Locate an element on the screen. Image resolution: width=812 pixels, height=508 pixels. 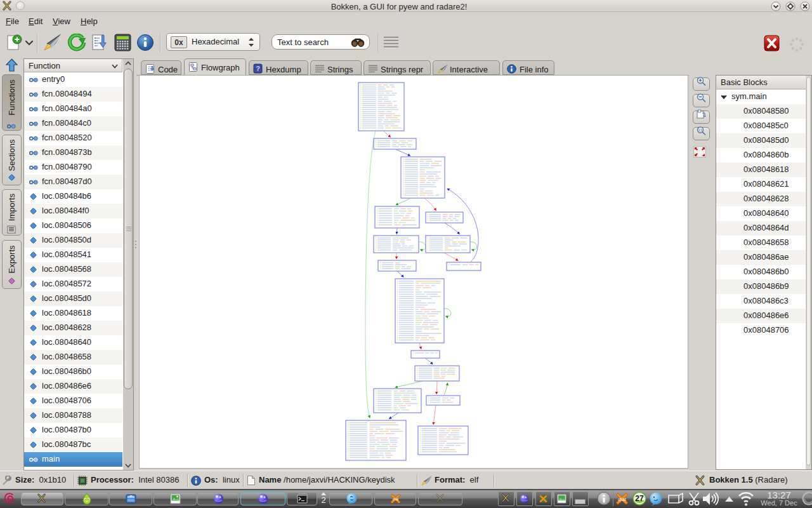
svg-text: 27 is located at coordinates (639, 498).